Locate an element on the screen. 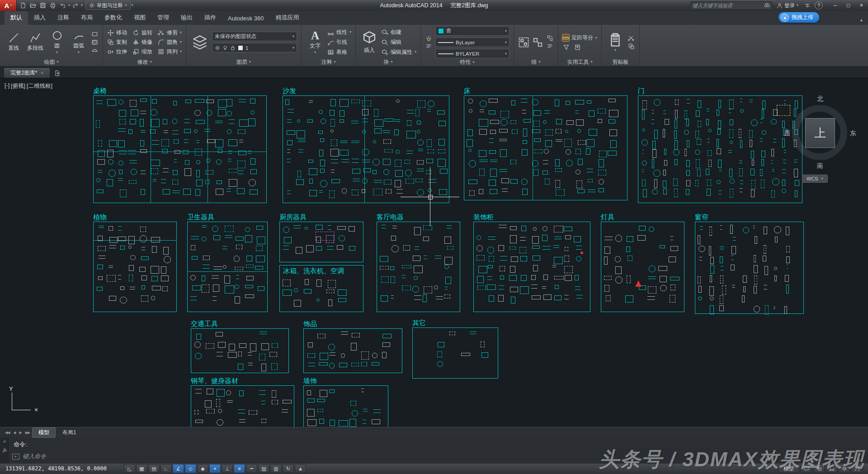  tool-layer-properties is located at coordinates (200, 42).